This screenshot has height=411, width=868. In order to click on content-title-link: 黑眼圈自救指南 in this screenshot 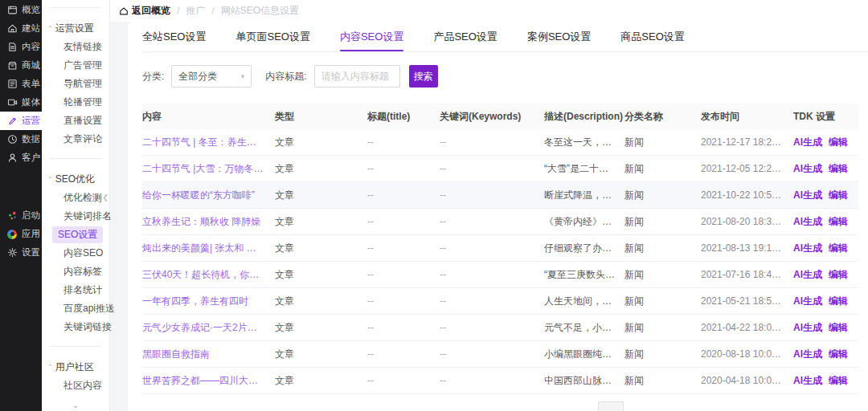, I will do `click(209, 355)`.